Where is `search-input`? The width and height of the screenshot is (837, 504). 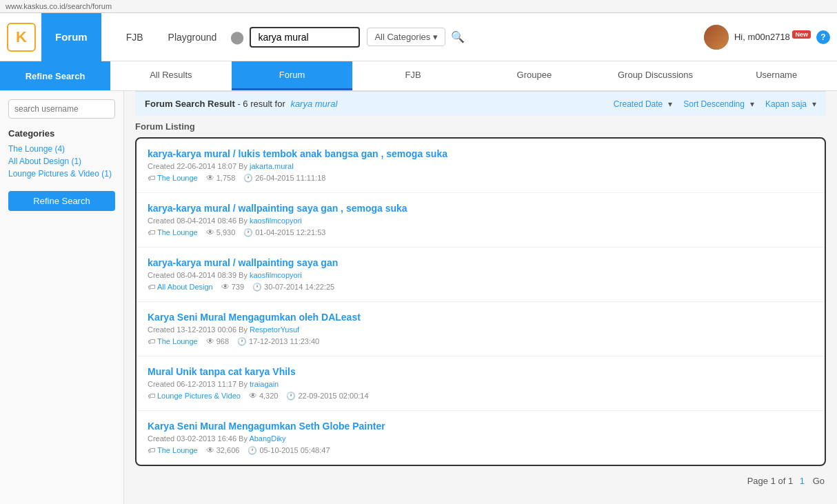 search-input is located at coordinates (299, 37).